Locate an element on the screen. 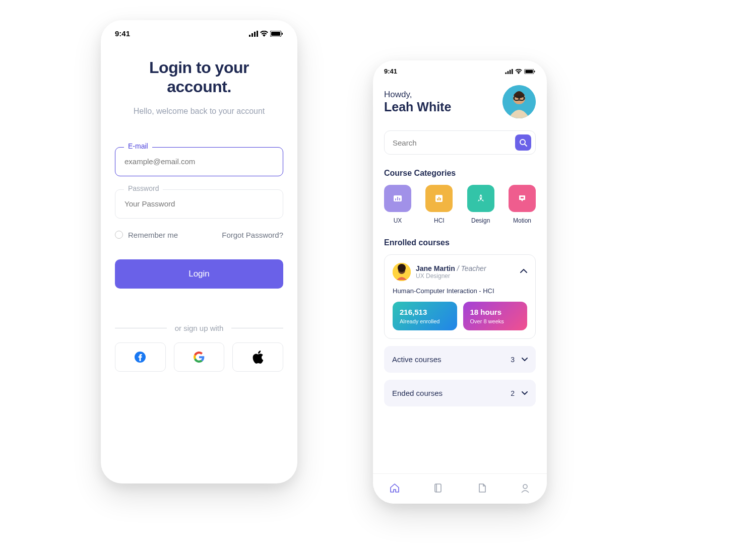  category-design: Design is located at coordinates (481, 204).